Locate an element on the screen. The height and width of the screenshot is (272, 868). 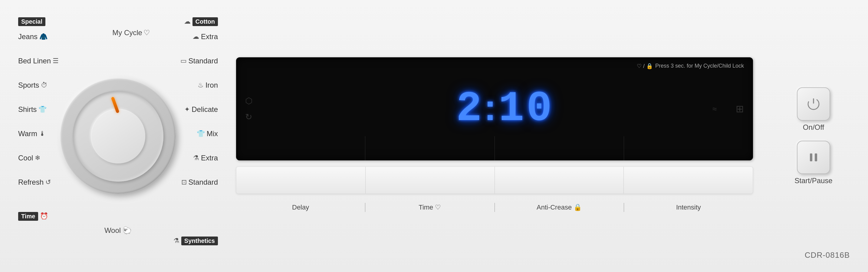
display-spin-icon: ↻ is located at coordinates (249, 117).